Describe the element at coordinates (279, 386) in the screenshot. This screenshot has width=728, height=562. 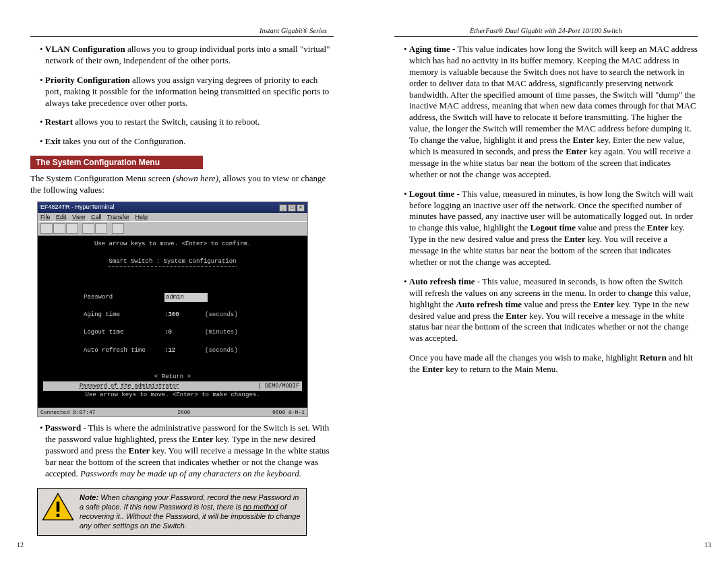
I see `status-tag: | DEMO/MODIF` at that location.